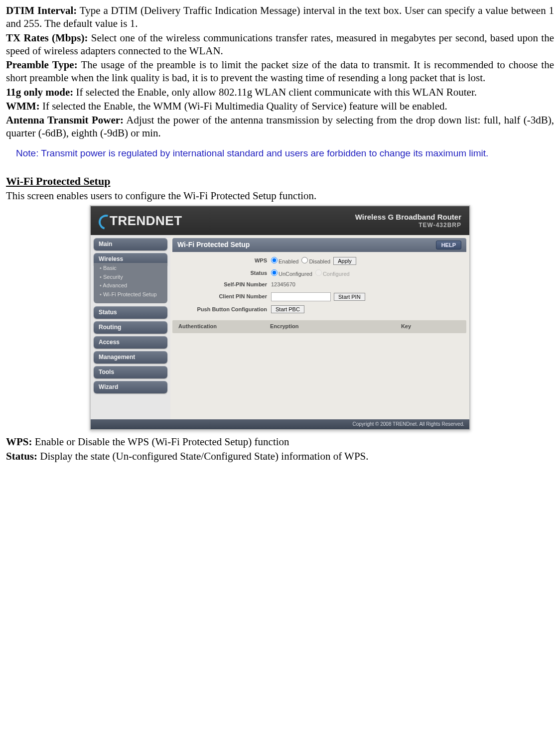 This screenshot has width=560, height=748. What do you see at coordinates (222, 297) in the screenshot?
I see `label-clientpin: Client PIN Number` at bounding box center [222, 297].